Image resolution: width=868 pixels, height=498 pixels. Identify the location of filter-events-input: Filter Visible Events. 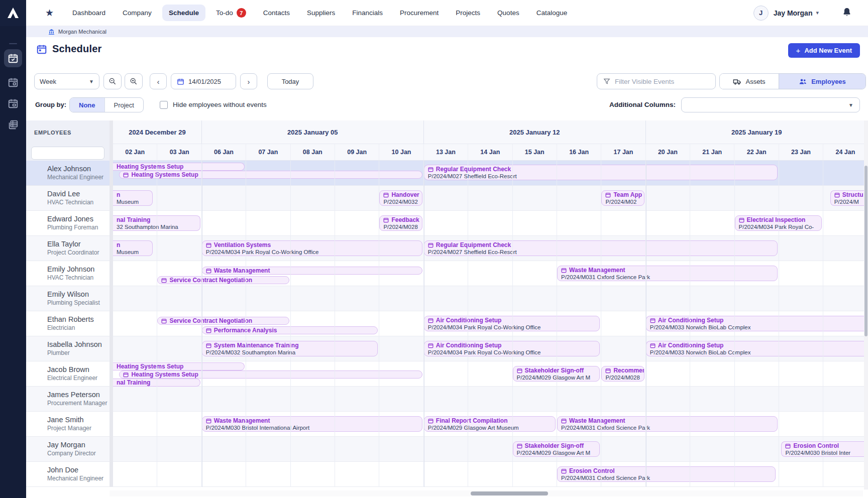
(656, 81).